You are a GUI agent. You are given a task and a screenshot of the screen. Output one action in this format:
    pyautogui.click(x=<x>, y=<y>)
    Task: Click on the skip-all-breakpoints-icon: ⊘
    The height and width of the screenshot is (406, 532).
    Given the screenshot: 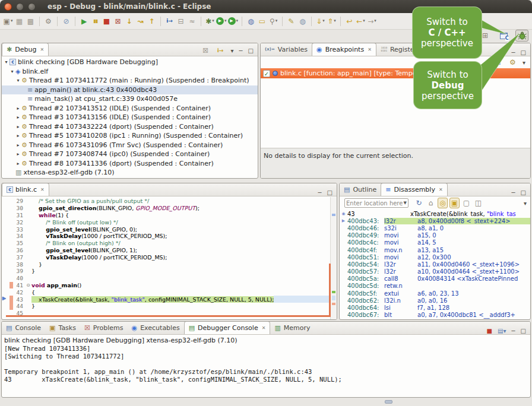 What is the action you would take?
    pyautogui.click(x=66, y=21)
    